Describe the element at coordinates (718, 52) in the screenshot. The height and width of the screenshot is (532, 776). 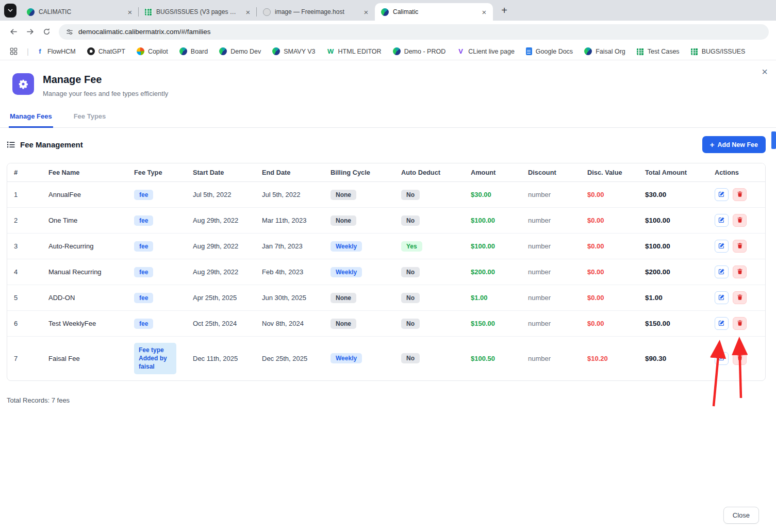
I see `bookmark-item: BUGS/ISSUES` at that location.